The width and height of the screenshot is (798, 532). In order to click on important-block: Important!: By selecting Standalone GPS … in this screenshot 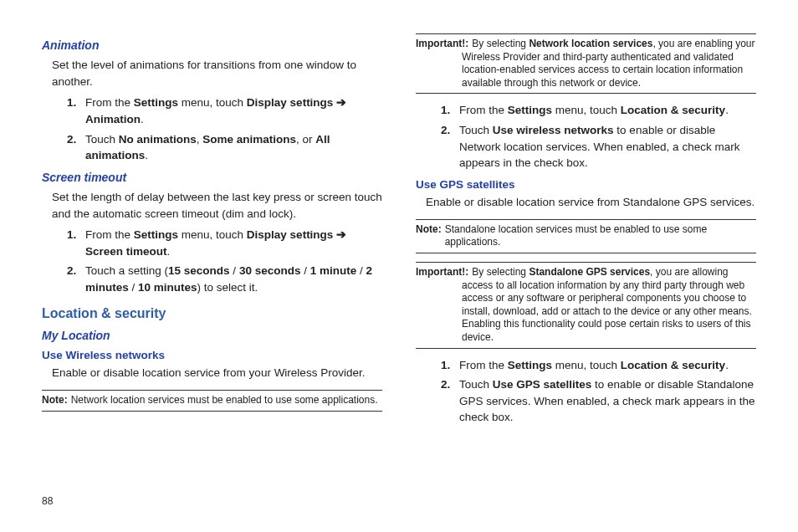, I will do `click(586, 305)`.